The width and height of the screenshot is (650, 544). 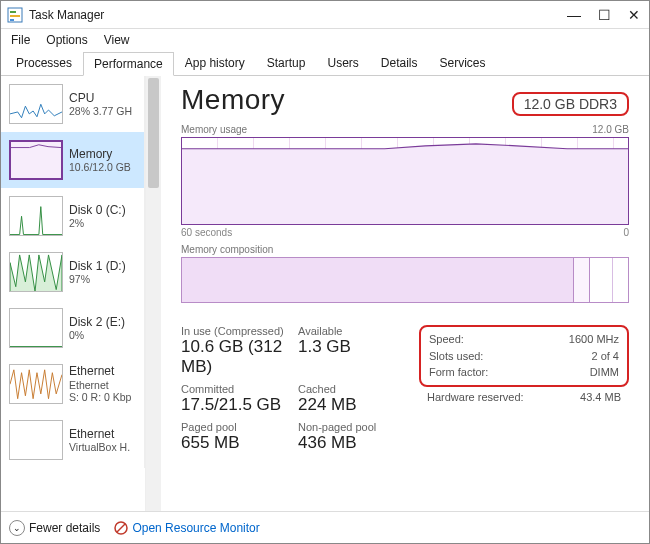 What do you see at coordinates (196, 528) in the screenshot?
I see `resource-monitor-label: Open Resource Monitor` at bounding box center [196, 528].